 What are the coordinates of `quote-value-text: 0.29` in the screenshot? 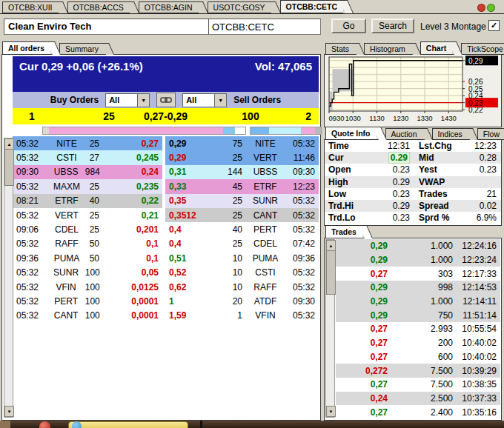 It's located at (399, 158).